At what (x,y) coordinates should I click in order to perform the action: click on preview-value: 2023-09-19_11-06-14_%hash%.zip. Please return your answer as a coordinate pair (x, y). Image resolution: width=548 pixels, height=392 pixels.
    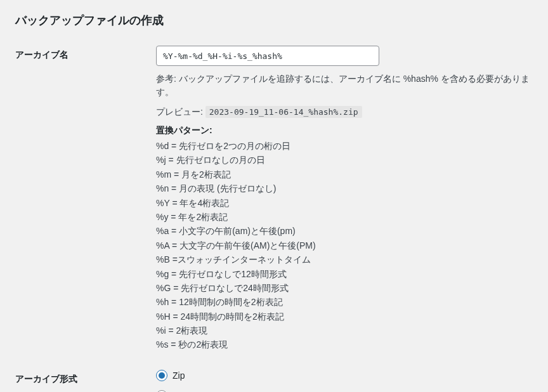
    Looking at the image, I should click on (284, 112).